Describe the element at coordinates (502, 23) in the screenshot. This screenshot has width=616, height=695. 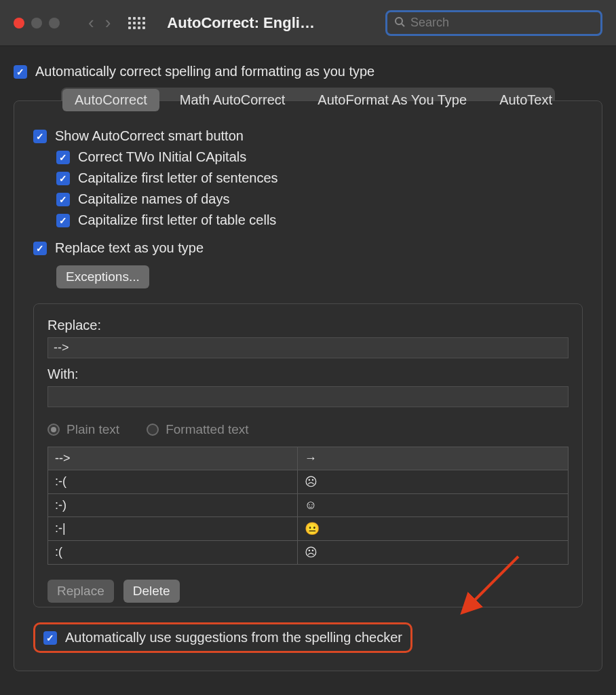
I see `search-input` at that location.